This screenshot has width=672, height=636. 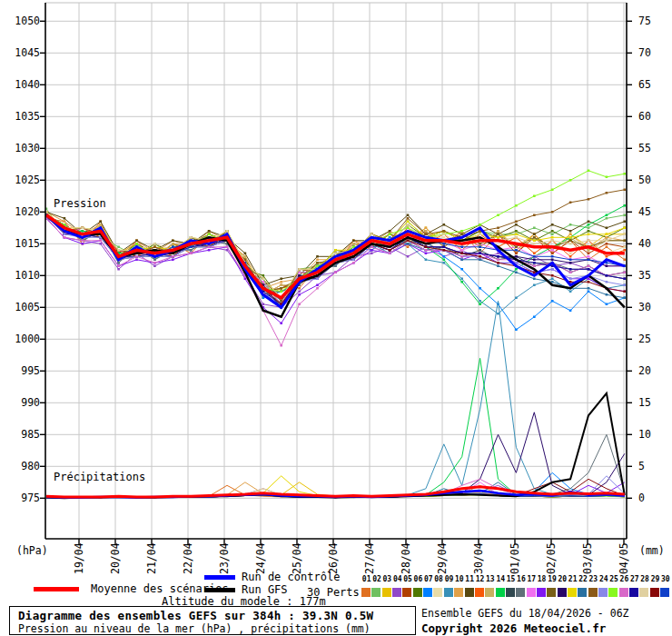 I want to click on pressure-tick-label: 1015, so click(x=25, y=243).